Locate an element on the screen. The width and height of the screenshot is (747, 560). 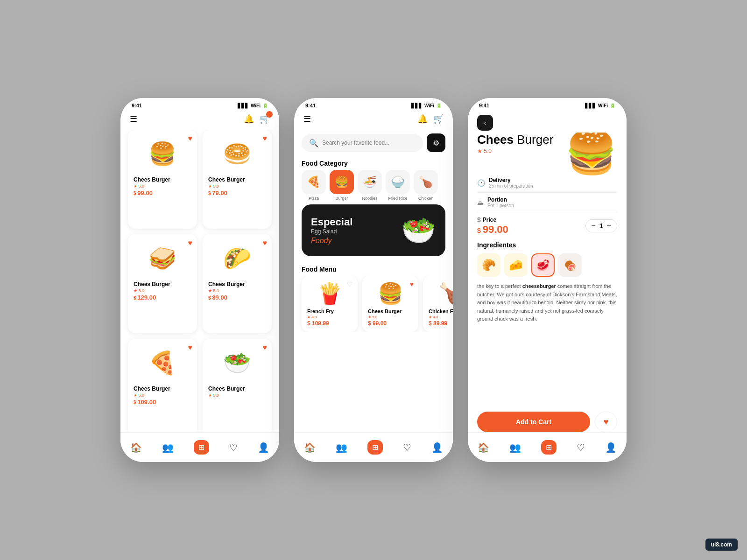
heart-btn-1: ♥ is located at coordinates (265, 139).